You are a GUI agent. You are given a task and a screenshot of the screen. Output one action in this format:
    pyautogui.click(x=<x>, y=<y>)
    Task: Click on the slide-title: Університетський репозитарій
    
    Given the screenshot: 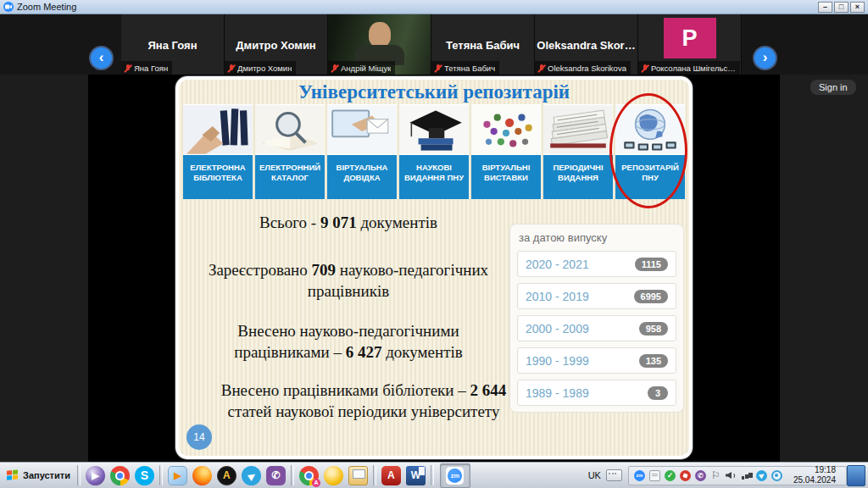 What is the action you would take?
    pyautogui.click(x=434, y=92)
    